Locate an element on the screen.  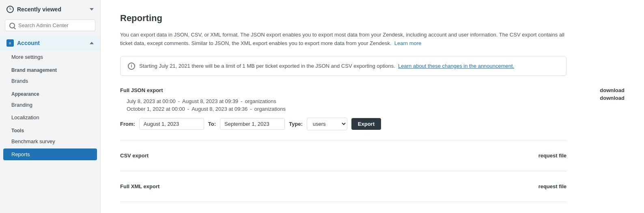
type-select: users tickets organizations is located at coordinates (327, 124).